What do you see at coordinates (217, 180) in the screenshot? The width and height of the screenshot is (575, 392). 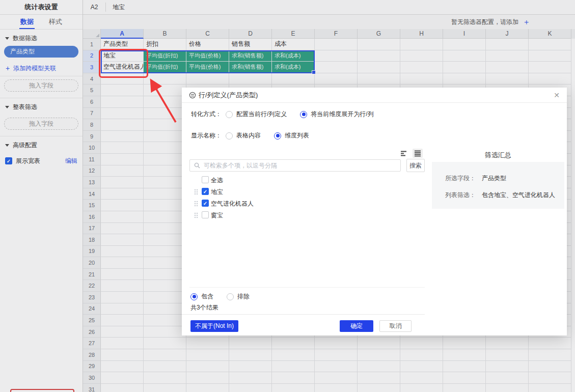 I see `select-all-label: 全选` at bounding box center [217, 180].